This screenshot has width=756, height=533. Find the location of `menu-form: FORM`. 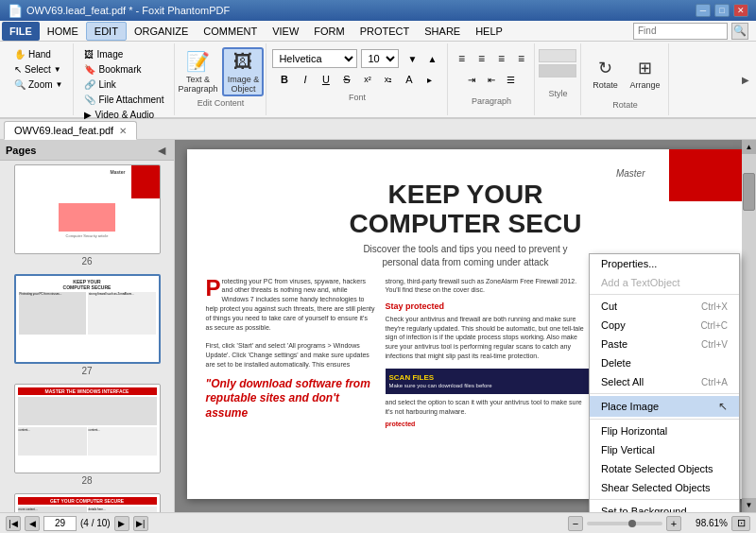

menu-form: FORM is located at coordinates (329, 31).